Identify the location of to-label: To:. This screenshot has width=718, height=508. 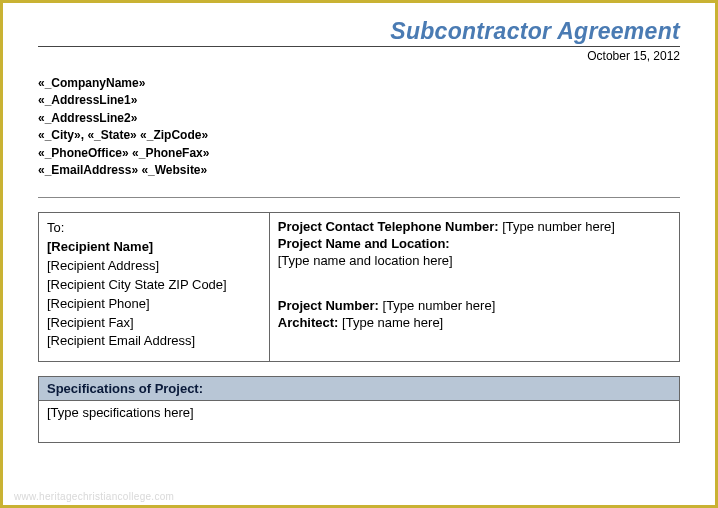
(154, 228).